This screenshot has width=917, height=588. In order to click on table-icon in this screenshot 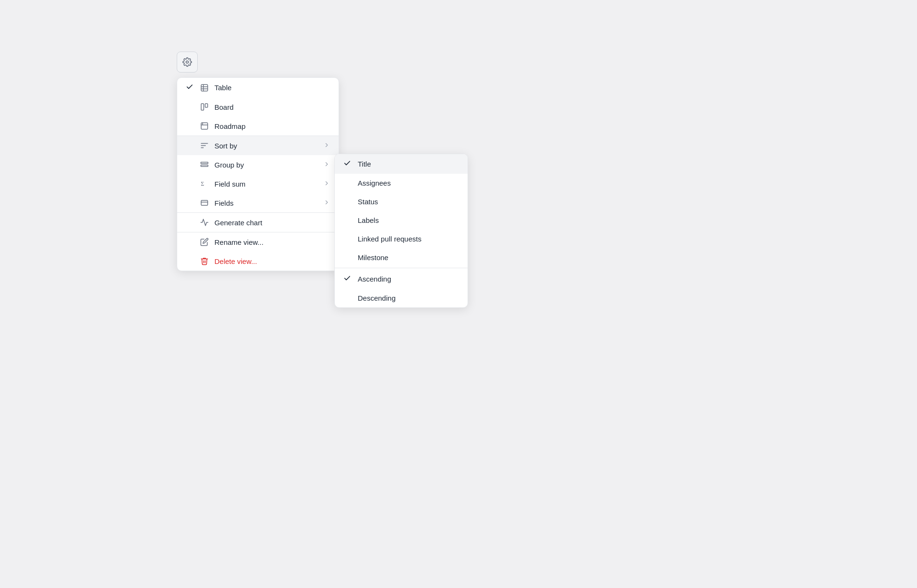, I will do `click(204, 88)`.